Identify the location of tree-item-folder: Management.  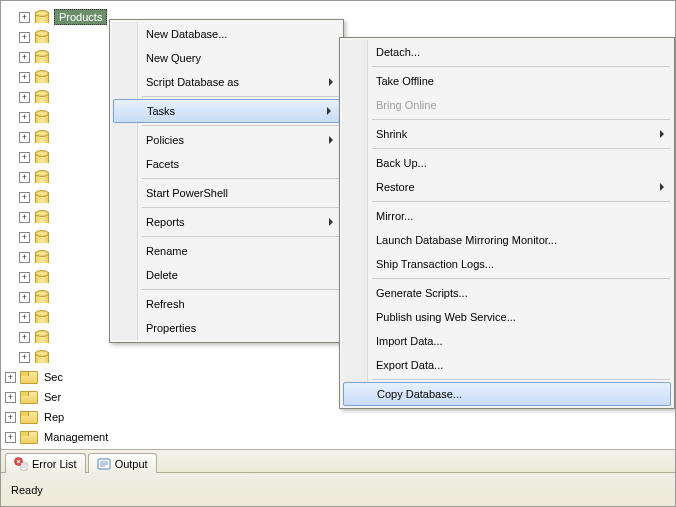
(340, 437).